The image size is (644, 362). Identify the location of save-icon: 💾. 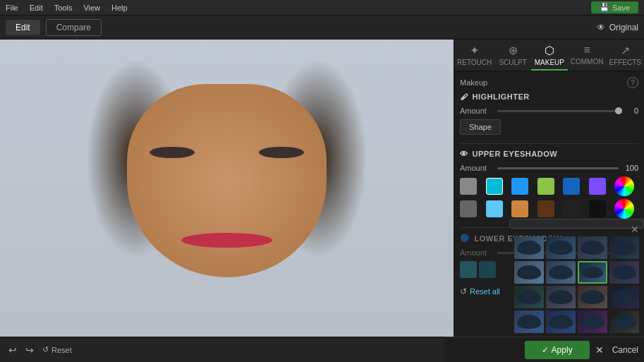
(604, 7).